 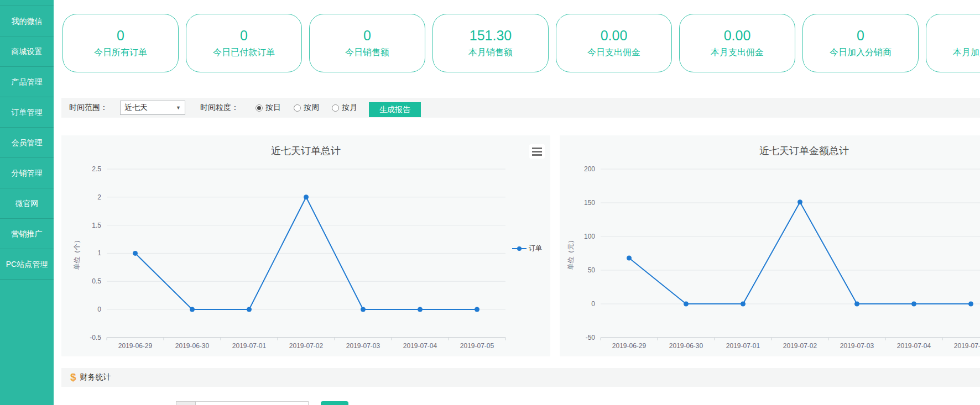 I want to click on sidebar-item: 我的微信, so click(x=27, y=21).